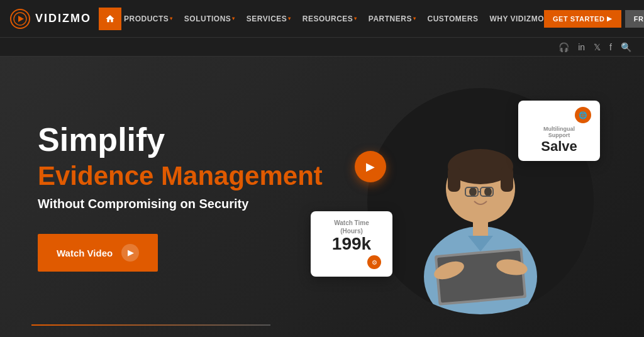  What do you see at coordinates (330, 19) in the screenshot?
I see `nav-resources: RESOURCES ▾` at bounding box center [330, 19].